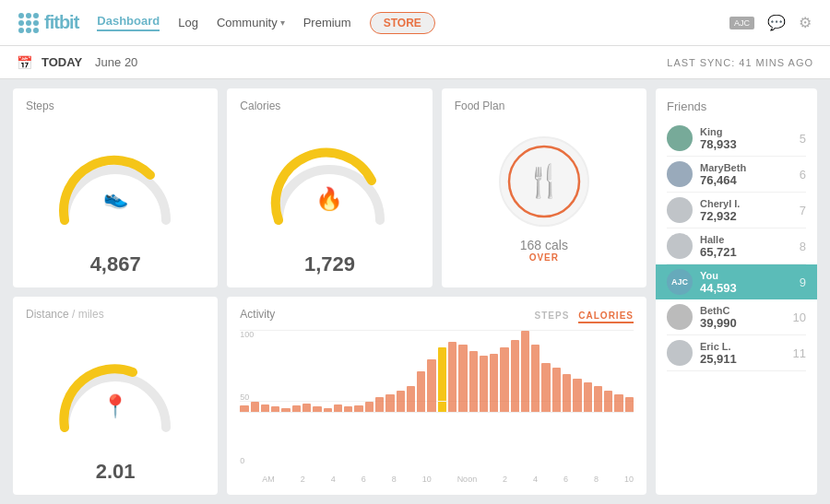  Describe the element at coordinates (740, 63) in the screenshot. I see `sync-status: LAST SYNC: 41 MINS AGO` at that location.